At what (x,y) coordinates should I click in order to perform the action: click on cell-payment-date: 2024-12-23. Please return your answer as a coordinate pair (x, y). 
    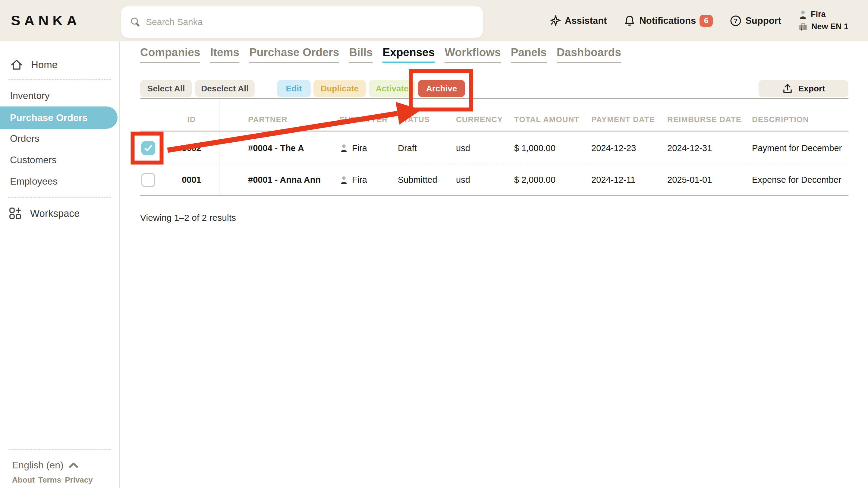
    Looking at the image, I should click on (629, 148).